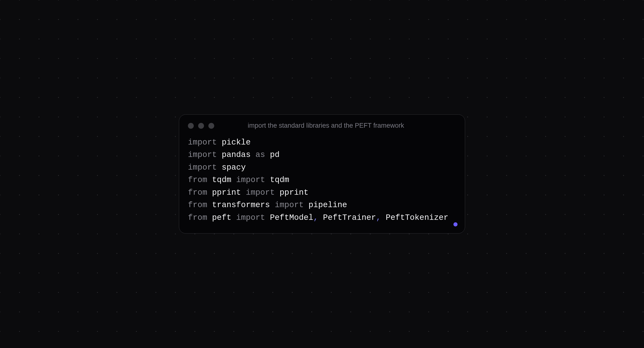 Image resolution: width=644 pixels, height=348 pixels. I want to click on code-line: from tqdm import tqdm, so click(322, 180).